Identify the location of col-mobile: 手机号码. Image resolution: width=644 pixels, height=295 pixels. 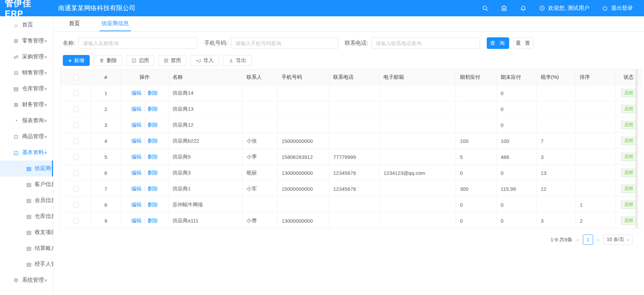
(303, 77).